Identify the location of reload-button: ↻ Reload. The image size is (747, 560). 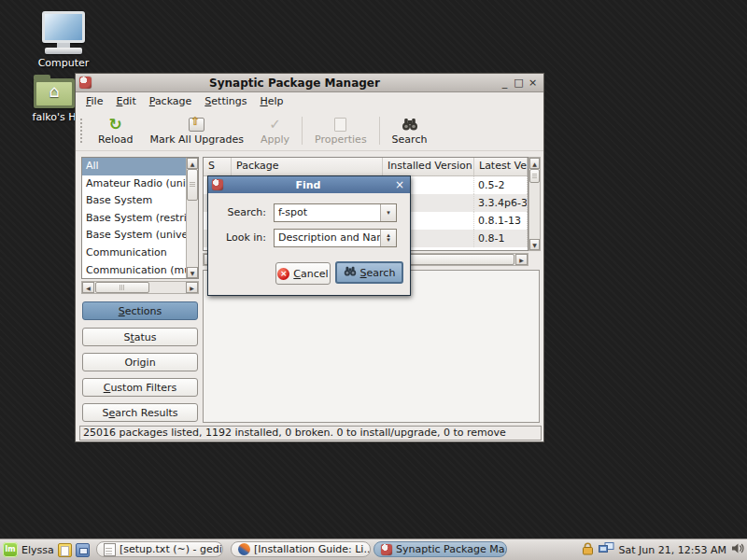
(116, 131).